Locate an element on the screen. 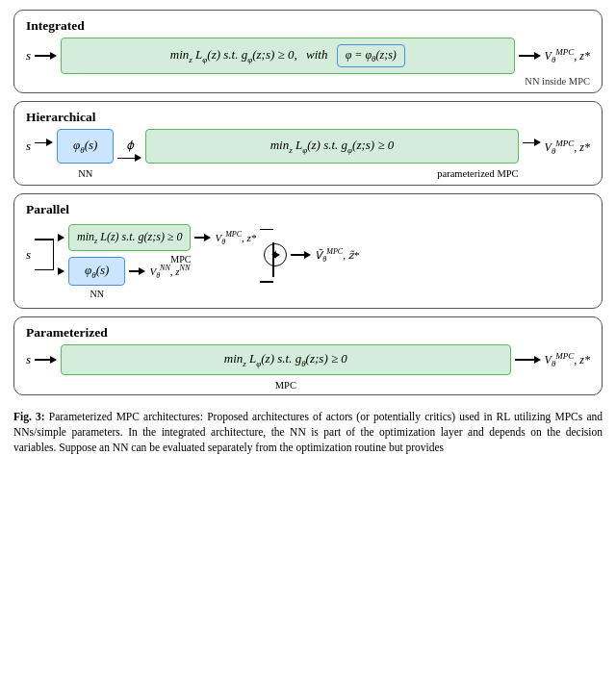 This screenshot has height=682, width=616. merge-bottom is located at coordinates (267, 282).